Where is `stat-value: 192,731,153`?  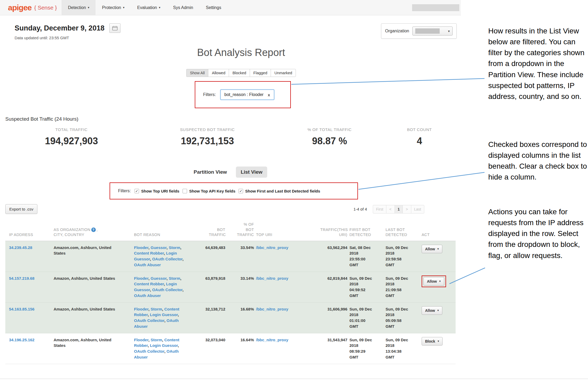 stat-value: 192,731,153 is located at coordinates (207, 141).